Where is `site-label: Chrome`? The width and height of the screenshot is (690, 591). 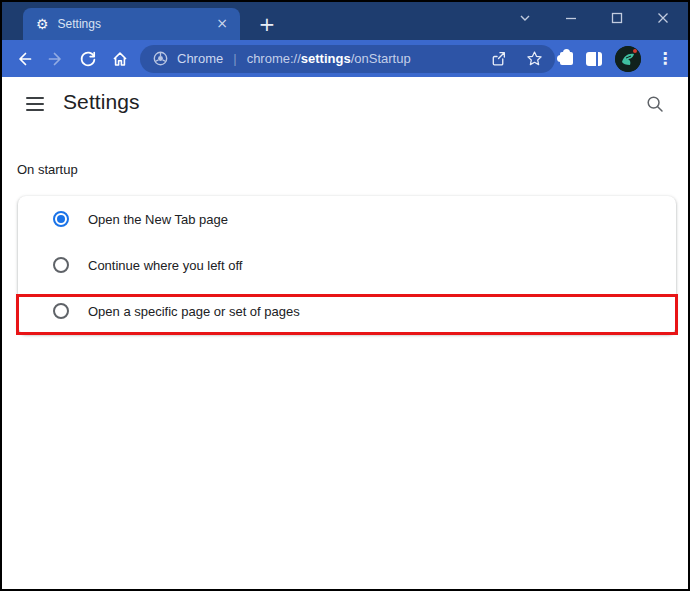
site-label: Chrome is located at coordinates (200, 58).